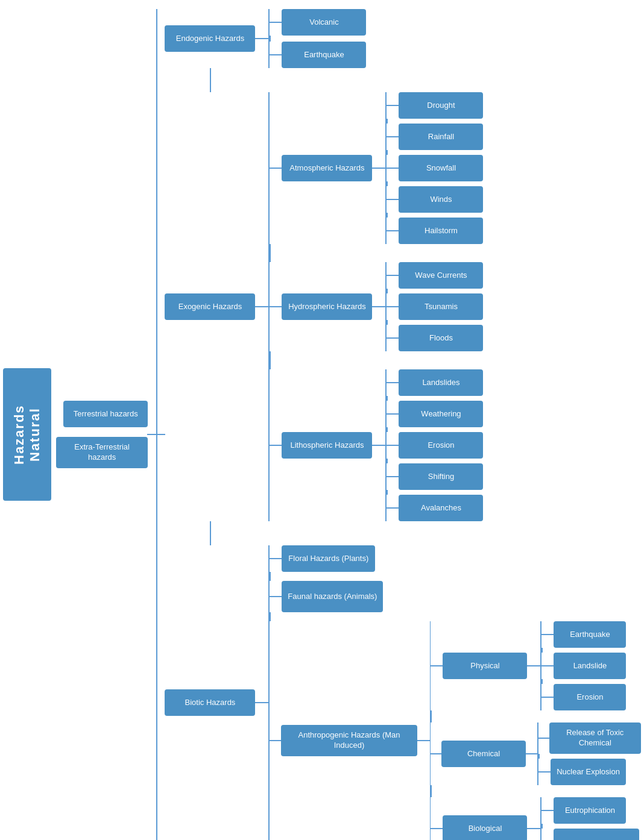  I want to click on toxic-chemical-node: Release of Toxic Chemical, so click(595, 738).